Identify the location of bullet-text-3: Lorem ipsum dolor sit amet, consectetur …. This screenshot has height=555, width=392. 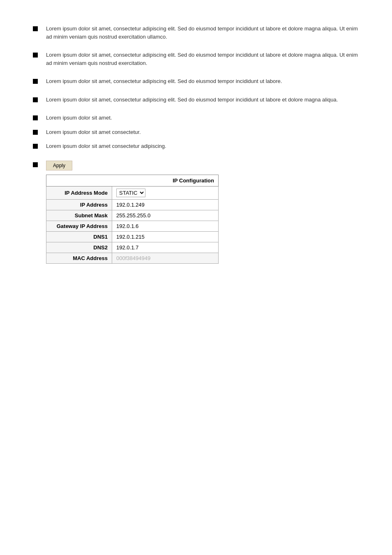
(164, 81).